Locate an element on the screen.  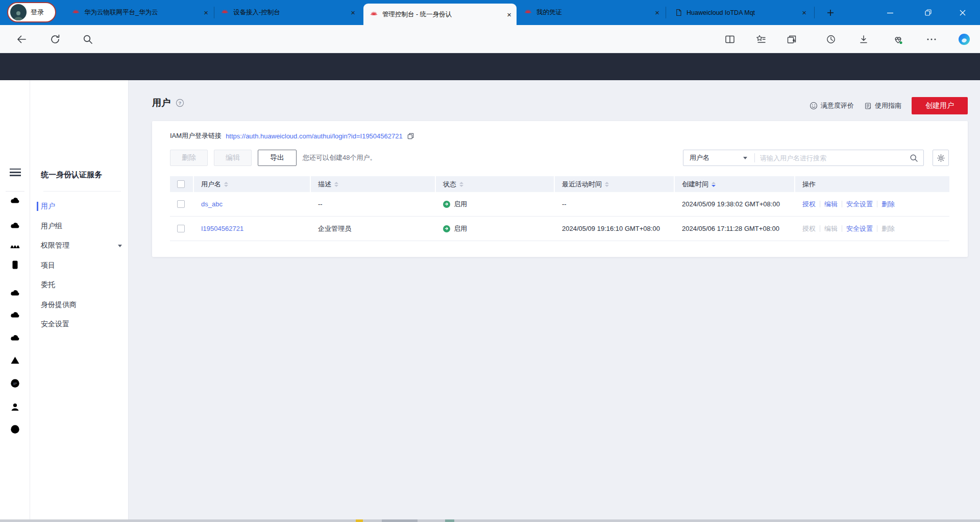
sidebar-item-identity-providers: 身份提供商 is located at coordinates (79, 305).